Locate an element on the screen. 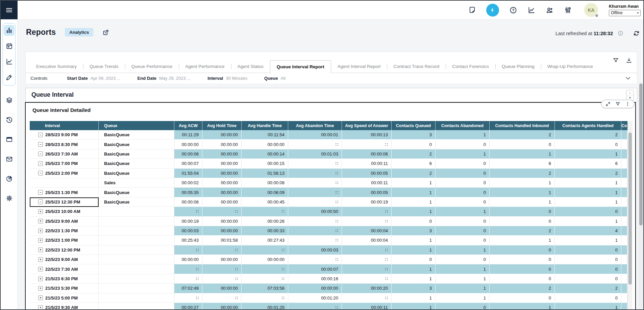 This screenshot has width=644, height=310. column-header: Contacts Queued is located at coordinates (414, 126).